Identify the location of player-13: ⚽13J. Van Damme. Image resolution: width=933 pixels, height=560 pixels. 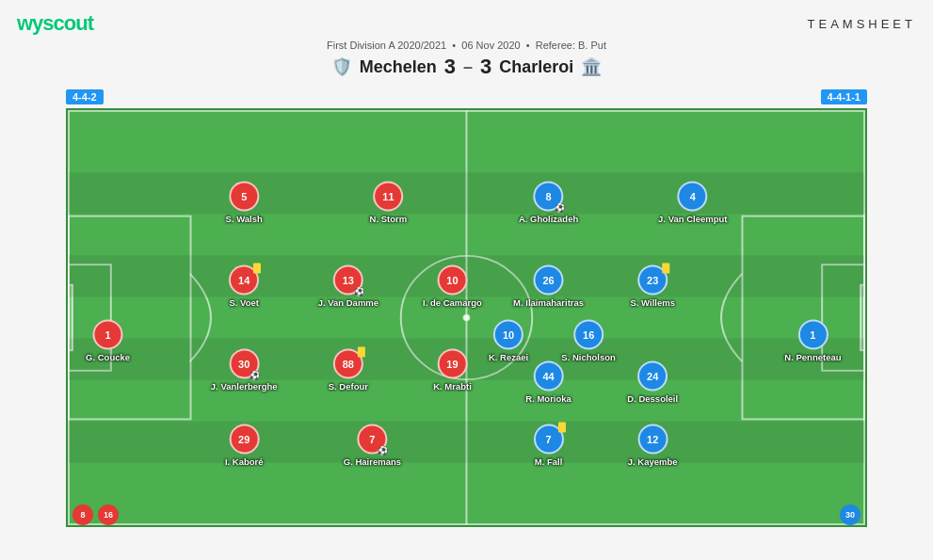
(348, 286).